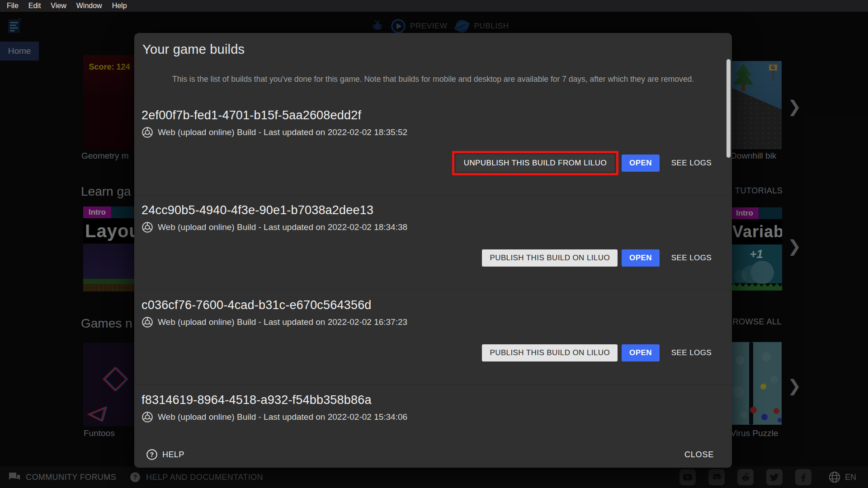  Describe the element at coordinates (174, 455) in the screenshot. I see `help-label: HELP` at that location.